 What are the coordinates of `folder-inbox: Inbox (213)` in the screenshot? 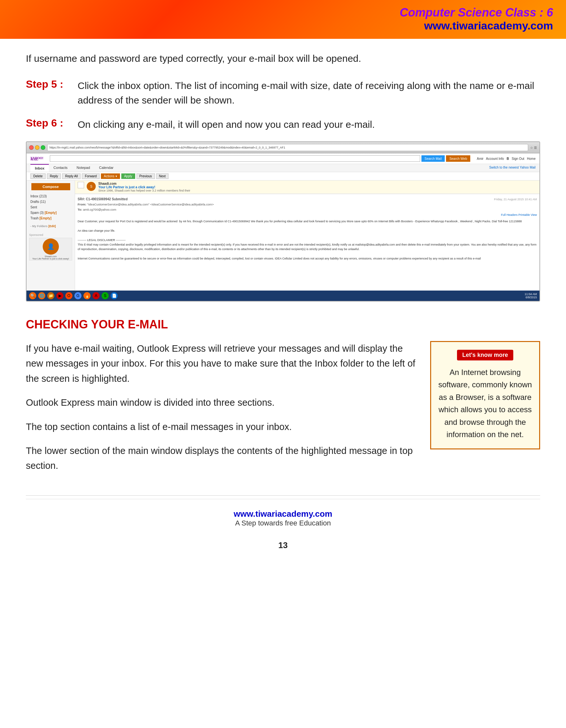 It's located at (51, 196).